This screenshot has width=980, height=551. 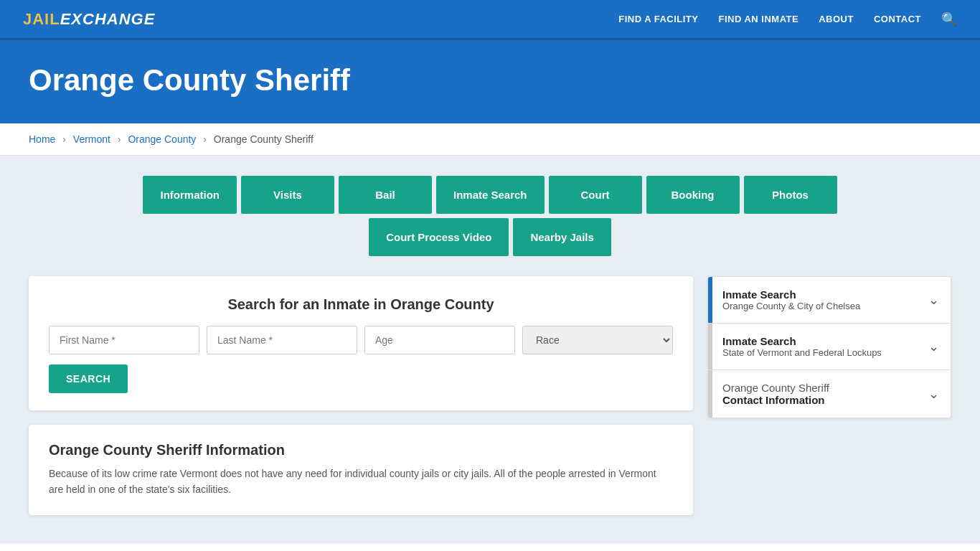 I want to click on page-title: Orange County Sheriff, so click(x=490, y=80).